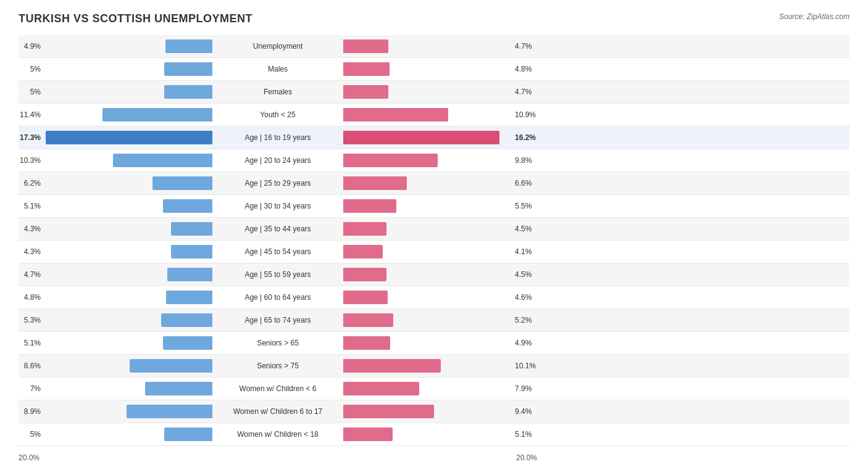 This screenshot has width=868, height=467. Describe the element at coordinates (278, 343) in the screenshot. I see `center-label: Seniors > 65` at that location.